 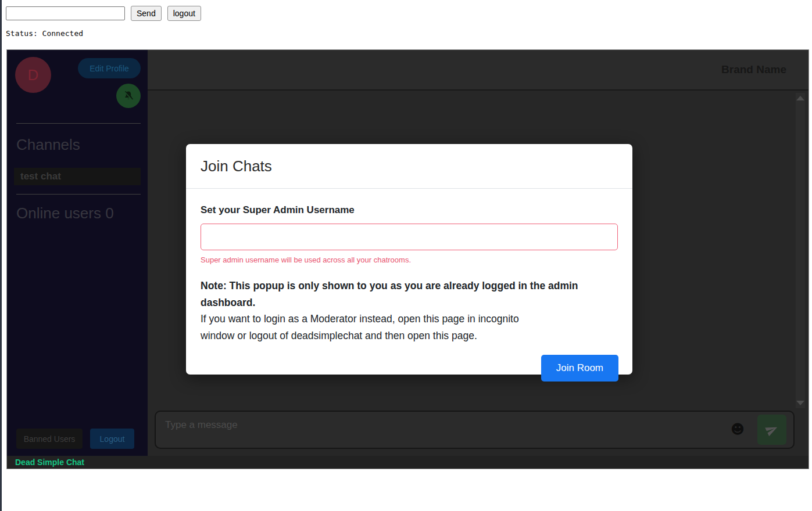 What do you see at coordinates (370, 328) in the screenshot?
I see `modal-note-text: If you want to login as a Moderator inst…` at bounding box center [370, 328].